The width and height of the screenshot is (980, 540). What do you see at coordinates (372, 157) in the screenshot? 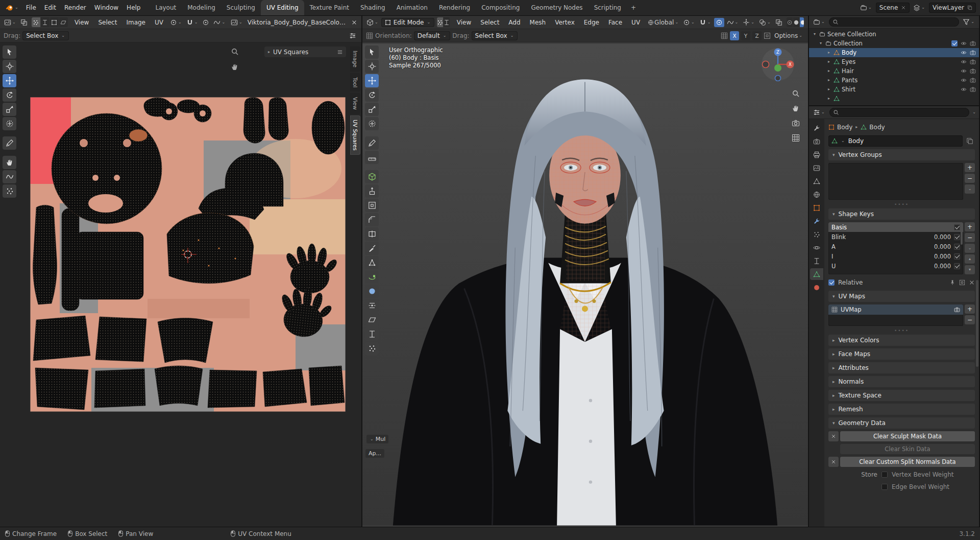
I see `tool-measure` at bounding box center [372, 157].